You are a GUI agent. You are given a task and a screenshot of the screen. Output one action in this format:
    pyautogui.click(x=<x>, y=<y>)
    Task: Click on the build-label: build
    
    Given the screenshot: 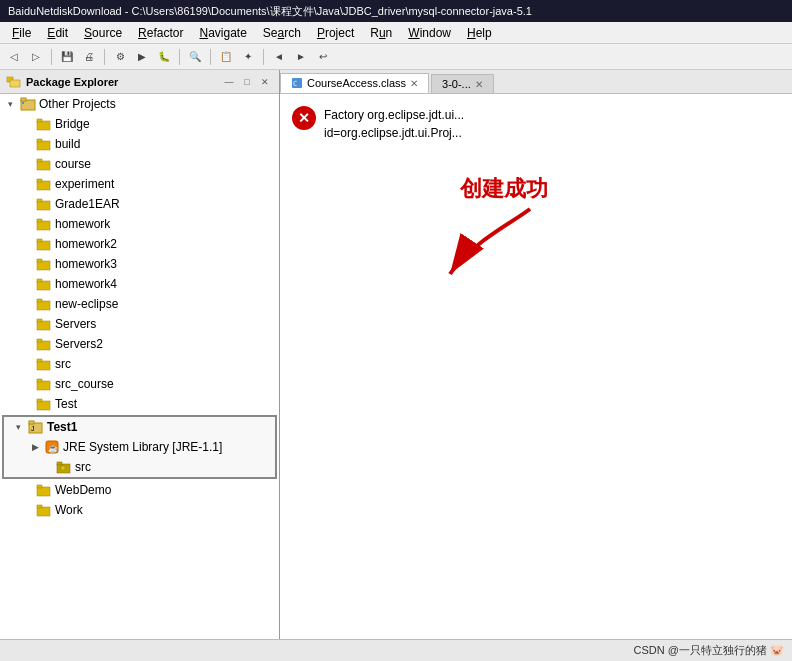 What is the action you would take?
    pyautogui.click(x=68, y=144)
    